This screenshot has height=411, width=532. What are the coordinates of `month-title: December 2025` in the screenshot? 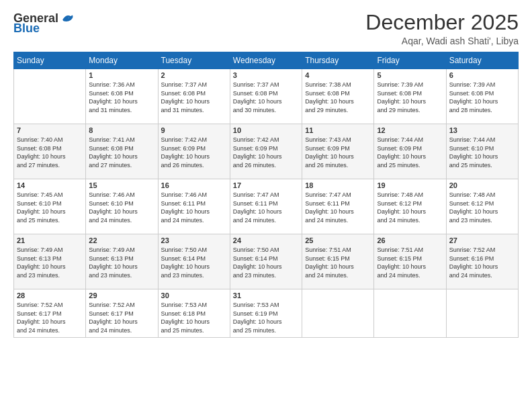 It's located at (442, 23).